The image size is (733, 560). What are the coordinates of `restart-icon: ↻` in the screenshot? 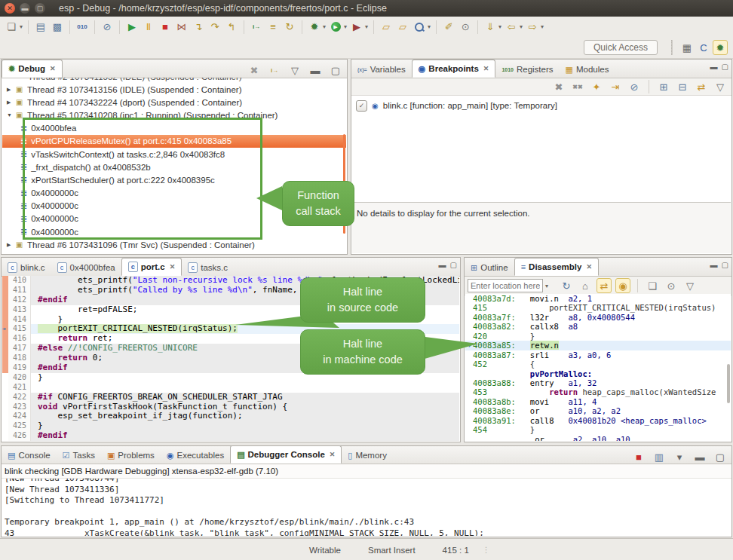 It's located at (290, 27).